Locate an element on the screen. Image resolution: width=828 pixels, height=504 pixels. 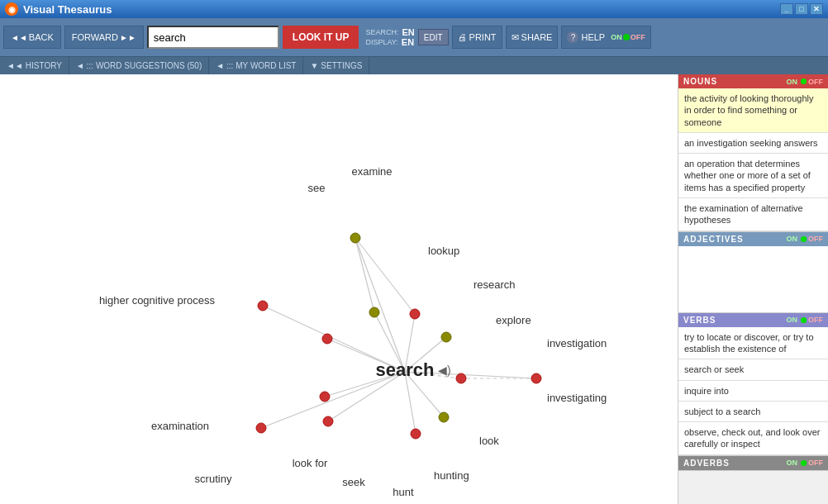
svg-text: lookup is located at coordinates (444, 251).